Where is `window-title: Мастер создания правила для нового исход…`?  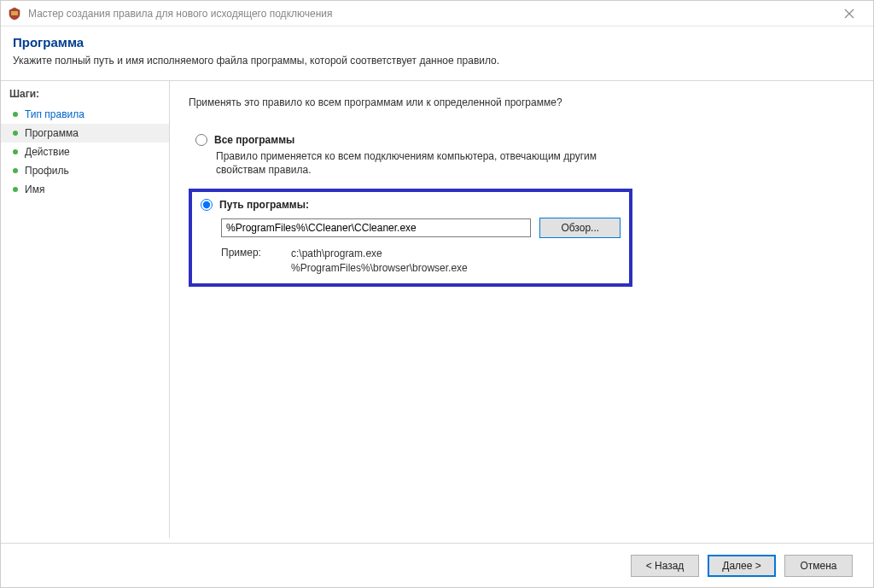
window-title: Мастер создания правила для нового исход… is located at coordinates (430, 14).